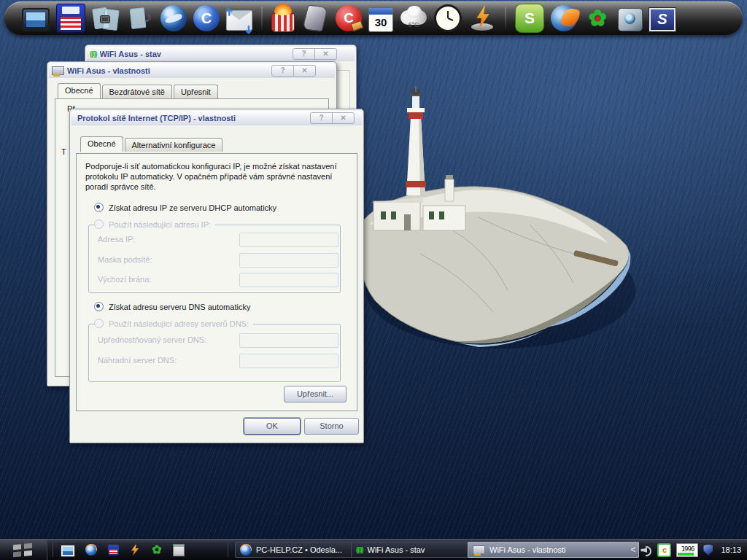 The width and height of the screenshot is (747, 560). What do you see at coordinates (23, 551) in the screenshot?
I see `windows-flag-icon` at bounding box center [23, 551].